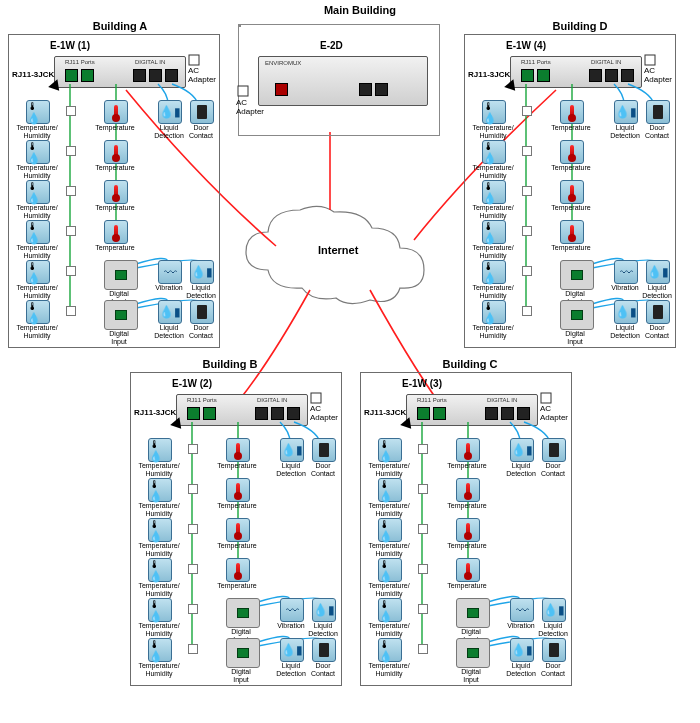 The image size is (700, 723). Describe the element at coordinates (385, 412) in the screenshot. I see `rj11-label-c: RJ11-3JCK` at that location.